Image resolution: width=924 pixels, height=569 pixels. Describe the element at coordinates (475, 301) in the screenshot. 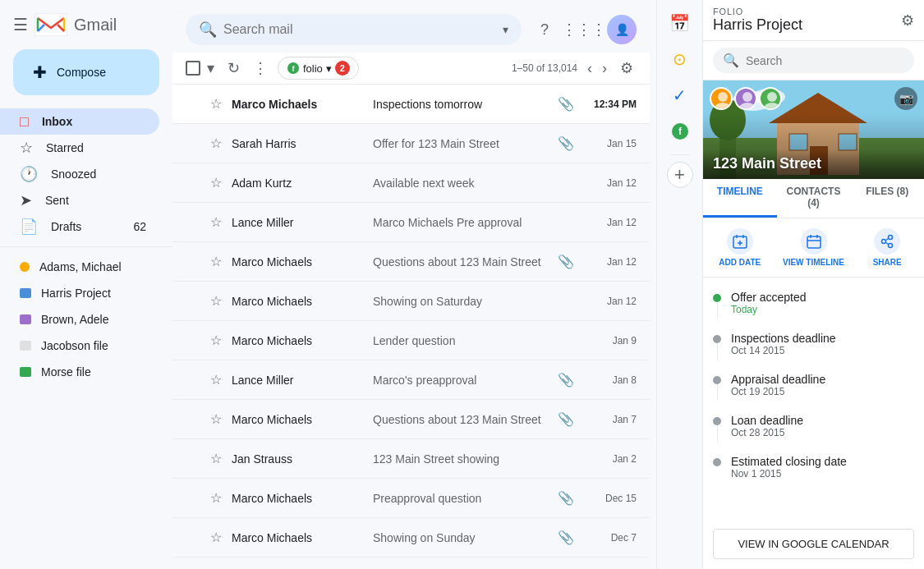

I see `email-subject: Showing on Saturday` at that location.